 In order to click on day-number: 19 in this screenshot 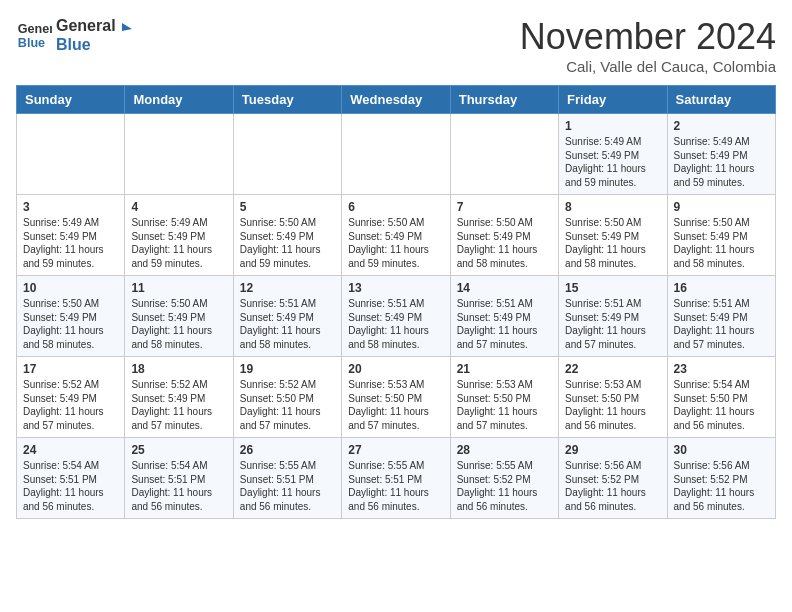, I will do `click(288, 369)`.